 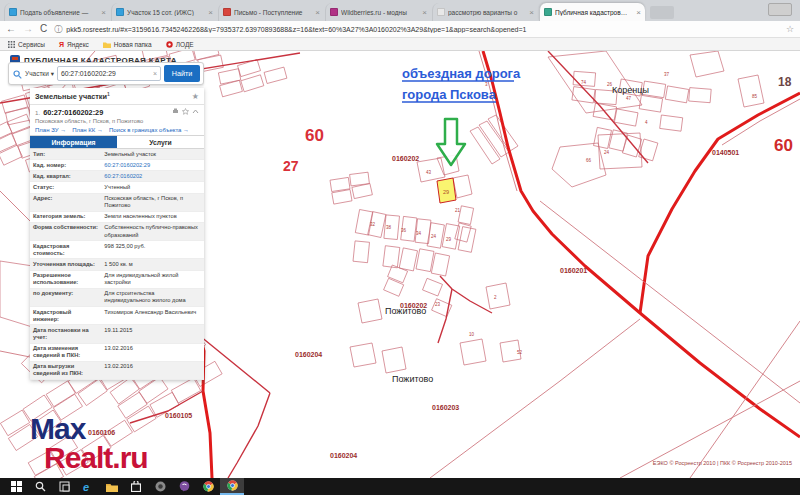 What do you see at coordinates (149, 130) in the screenshot?
I see `link-search-in-bounds: Поиск в границах объекта →` at bounding box center [149, 130].